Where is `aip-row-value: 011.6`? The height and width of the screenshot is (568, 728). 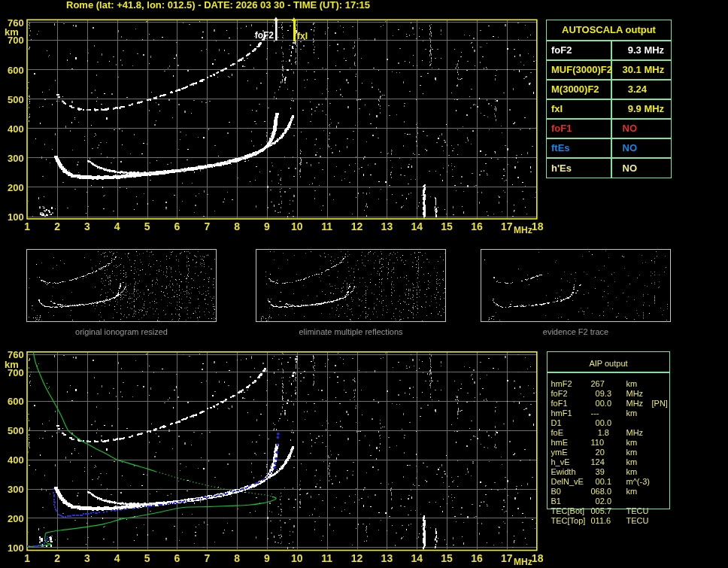
aip-row-value: 011.6 is located at coordinates (602, 521).